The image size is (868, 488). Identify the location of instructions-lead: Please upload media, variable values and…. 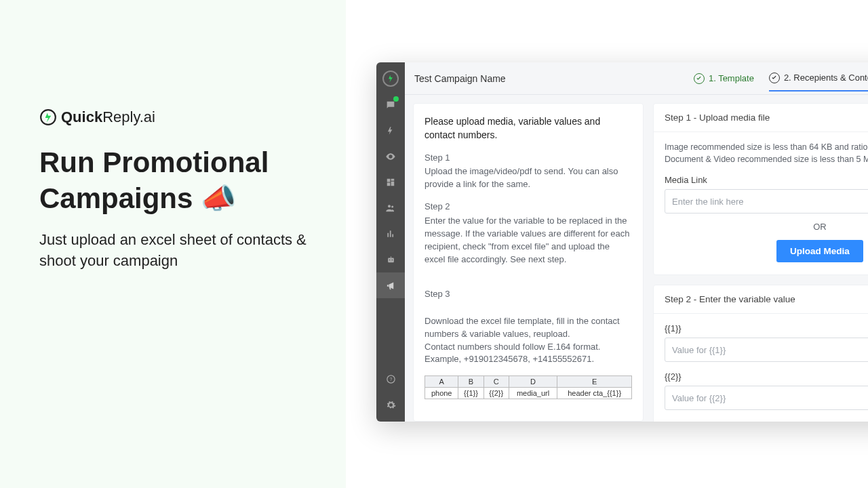
(528, 129).